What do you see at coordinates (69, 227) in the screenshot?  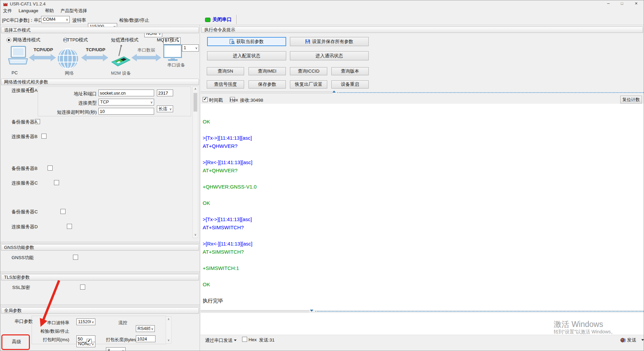 I see `server-d-checkbox` at bounding box center [69, 227].